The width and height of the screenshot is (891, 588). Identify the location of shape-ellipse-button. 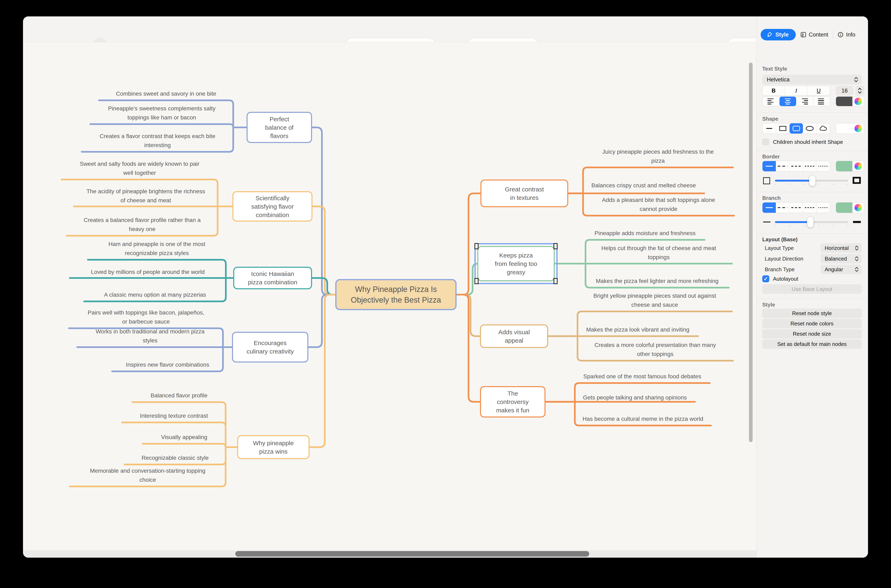
(810, 128).